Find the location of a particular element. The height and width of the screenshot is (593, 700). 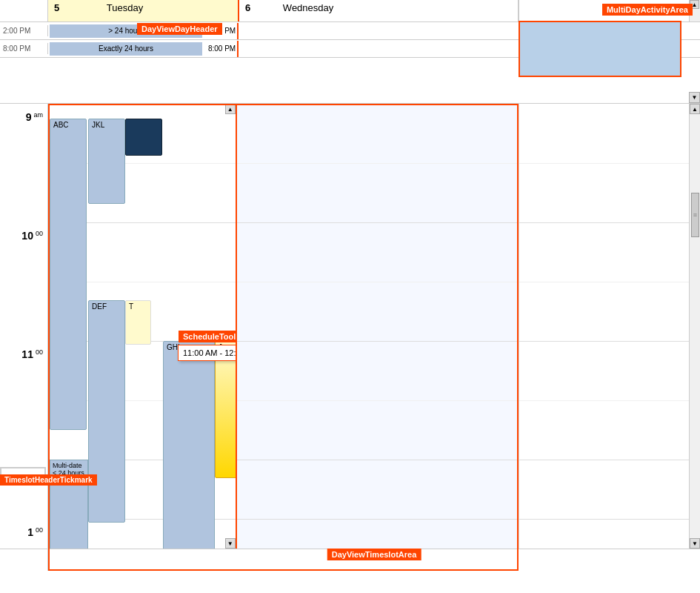

time-label-1pm: 1 00 is located at coordinates (36, 532).